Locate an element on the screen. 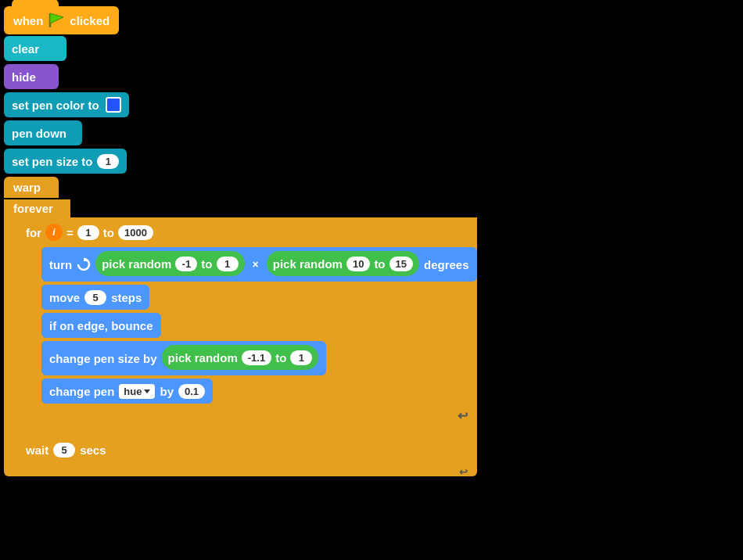 This screenshot has height=560, width=743. if-edge-row: if on edge, bounce is located at coordinates (260, 326).